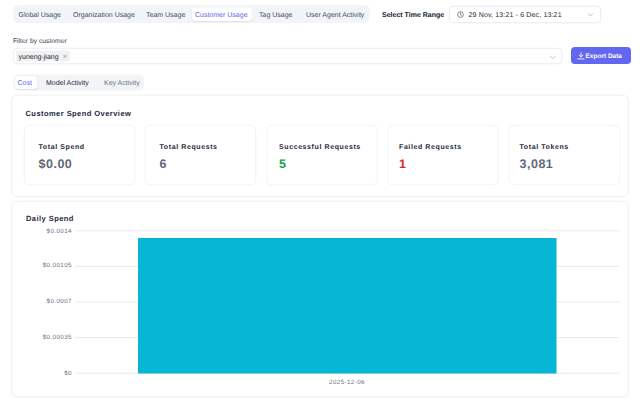  What do you see at coordinates (347, 382) in the screenshot?
I see `svg-text: 2025-12-06` at bounding box center [347, 382].